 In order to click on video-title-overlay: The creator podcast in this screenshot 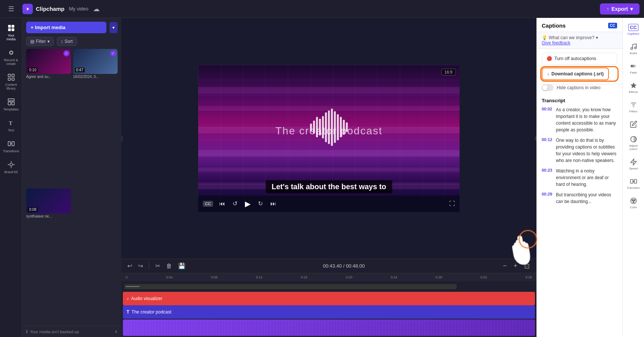, I will do `click(329, 131)`.